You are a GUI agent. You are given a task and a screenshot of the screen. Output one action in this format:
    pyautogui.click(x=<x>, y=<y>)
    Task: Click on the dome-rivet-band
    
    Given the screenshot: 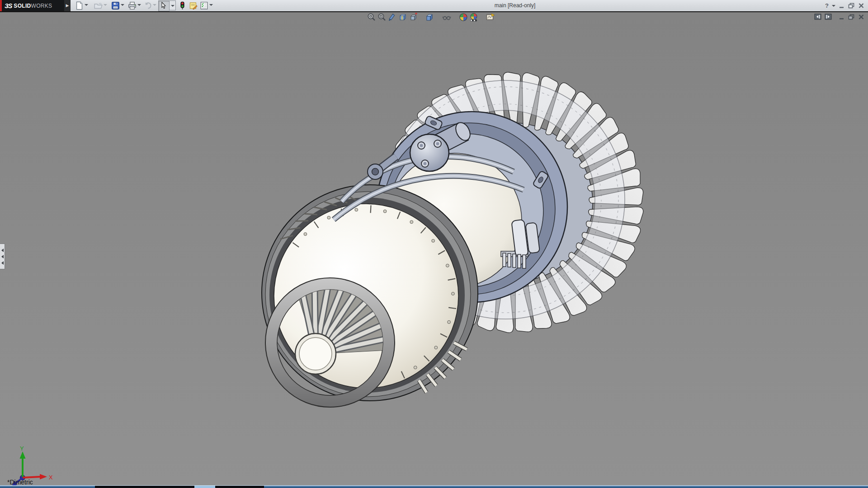 What is the action you would take?
    pyautogui.click(x=374, y=292)
    